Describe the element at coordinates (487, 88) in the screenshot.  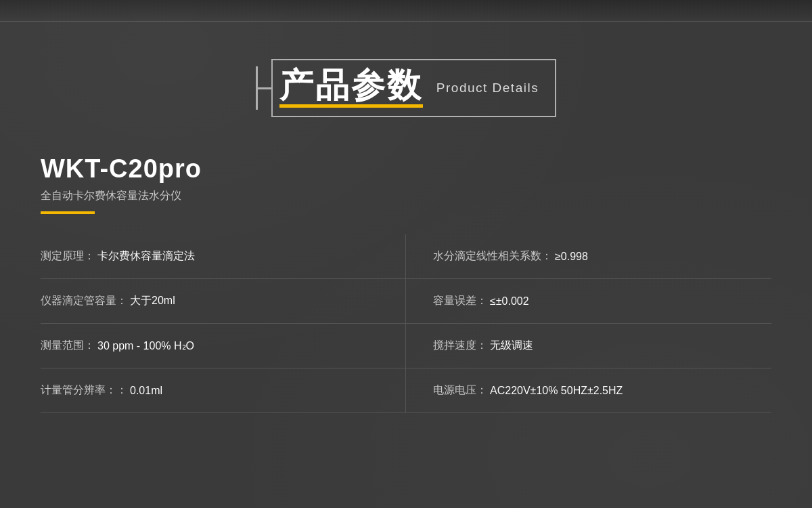
I see `english-title: Product Details` at that location.